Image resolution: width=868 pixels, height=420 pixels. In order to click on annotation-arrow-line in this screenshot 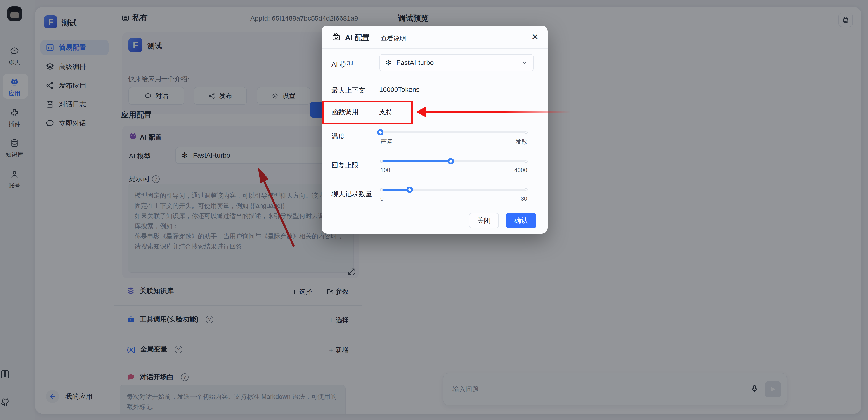, I will do `click(497, 112)`.